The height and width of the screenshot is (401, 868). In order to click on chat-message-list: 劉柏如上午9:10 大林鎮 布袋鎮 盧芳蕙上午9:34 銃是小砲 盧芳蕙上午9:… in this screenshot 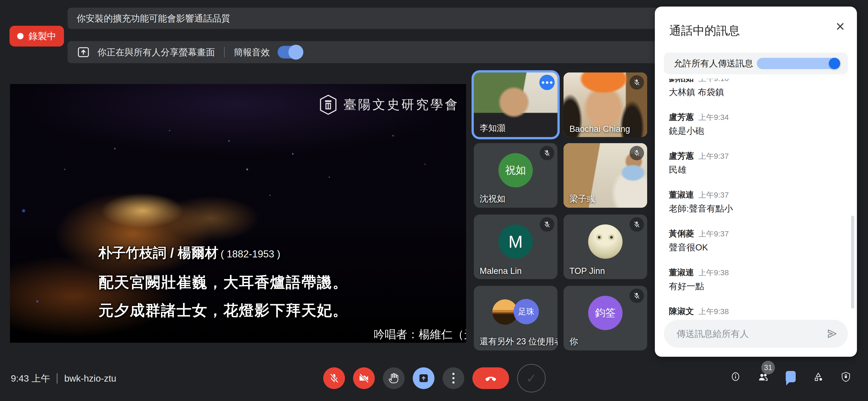, I will do `click(756, 199)`.